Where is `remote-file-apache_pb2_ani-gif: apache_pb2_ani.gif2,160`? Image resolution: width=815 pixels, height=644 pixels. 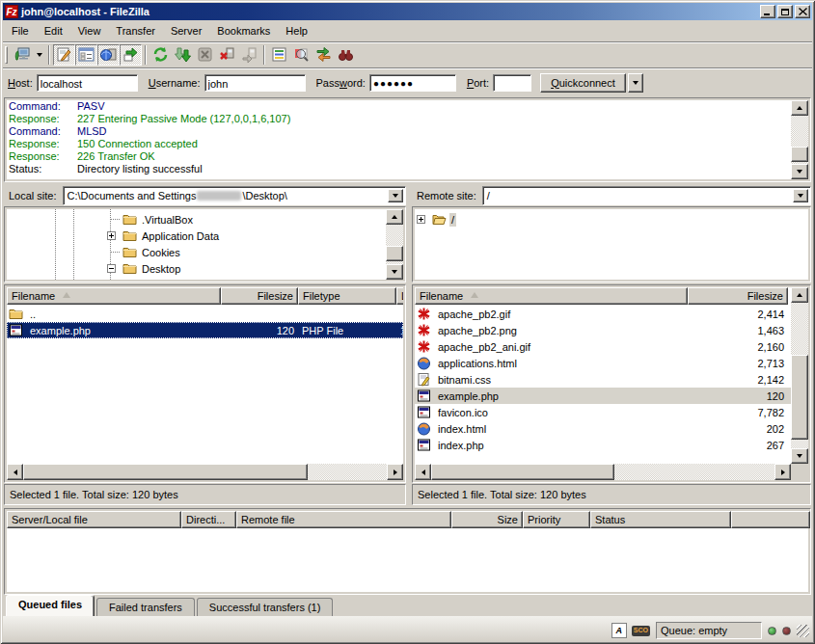
remote-file-apache_pb2_ani-gif: apache_pb2_ani.gif2,160 is located at coordinates (611, 347).